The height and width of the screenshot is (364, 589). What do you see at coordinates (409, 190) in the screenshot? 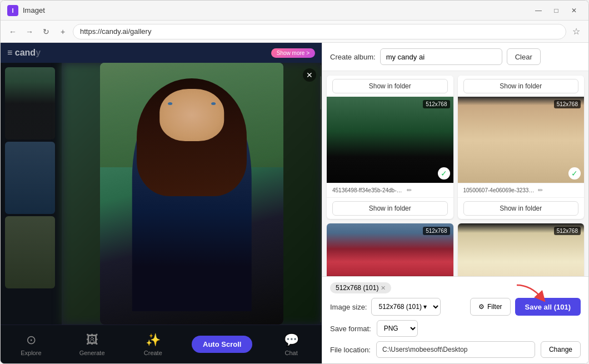
I see `edit-filename-icon-1: ✏` at bounding box center [409, 190].